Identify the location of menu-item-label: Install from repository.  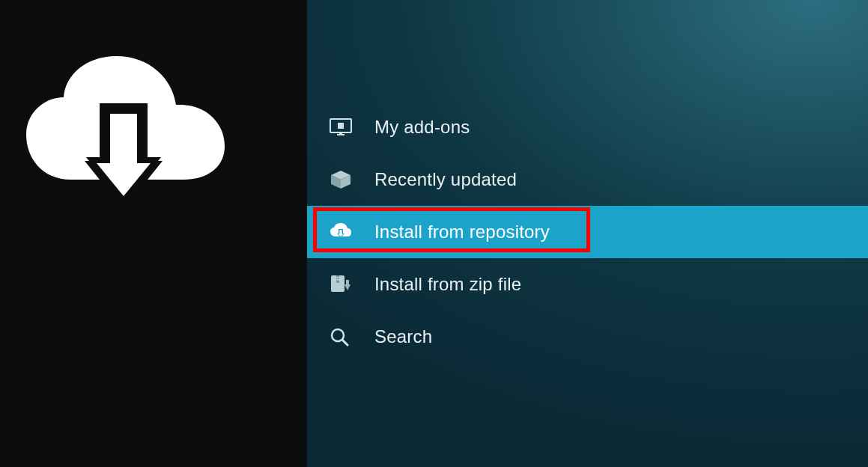
(622, 232).